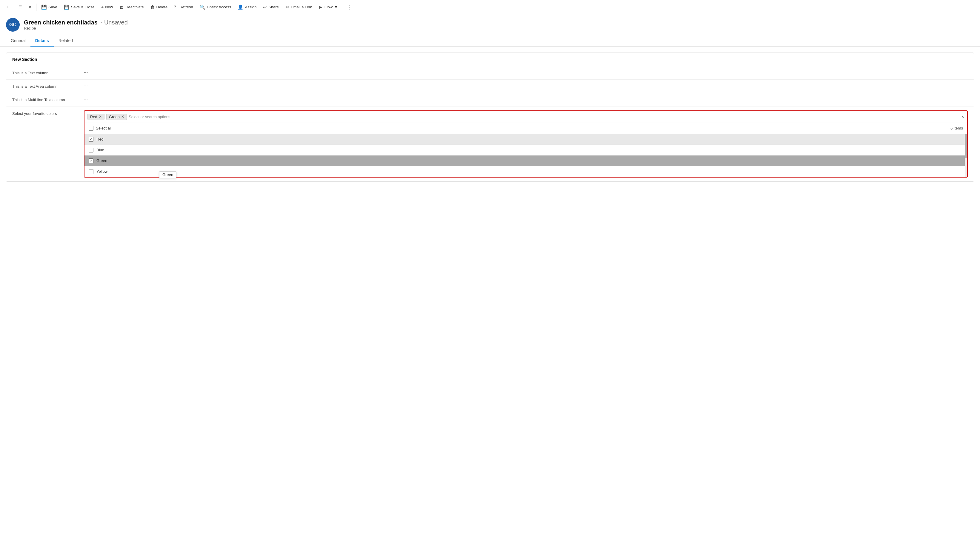  I want to click on save-close-button: 💾 Save & Close, so click(79, 7).